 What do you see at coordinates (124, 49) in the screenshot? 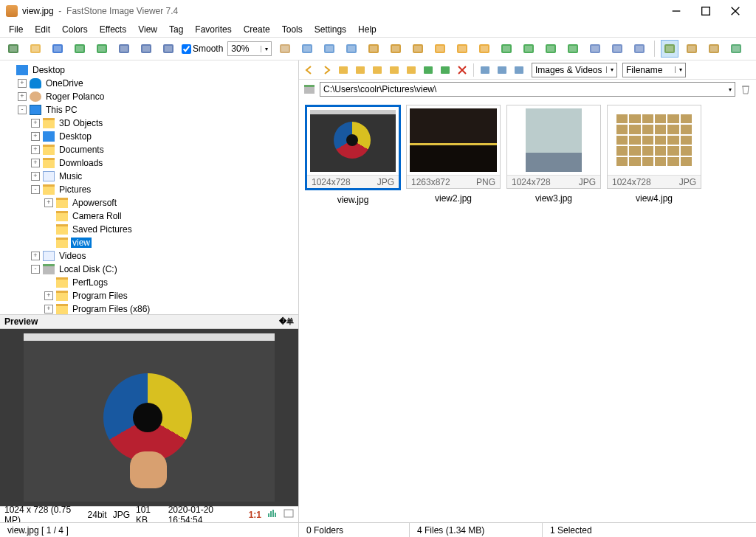
I see `zoom-in-button` at bounding box center [124, 49].